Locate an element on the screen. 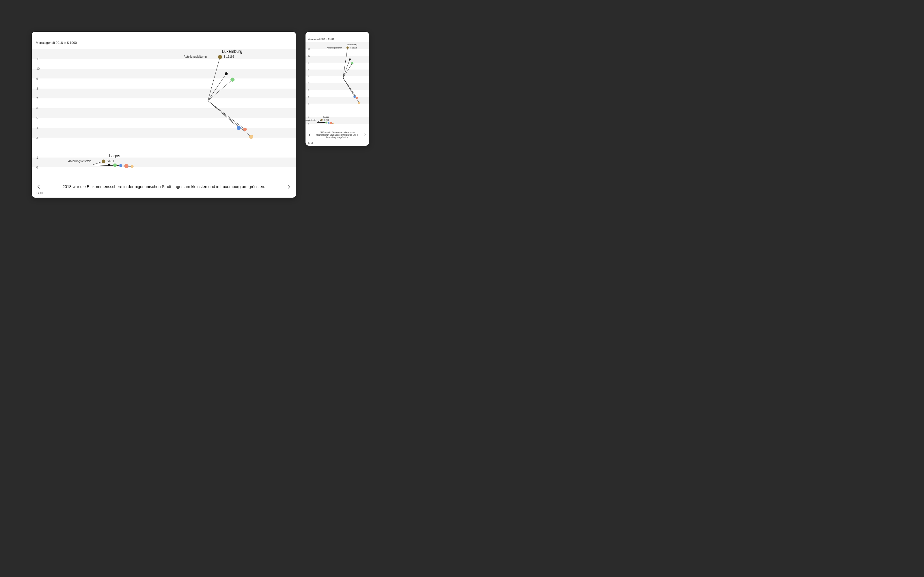 The image size is (924, 577). caption-row: 2018 war die Einkommensschere in der nig… is located at coordinates (164, 187).